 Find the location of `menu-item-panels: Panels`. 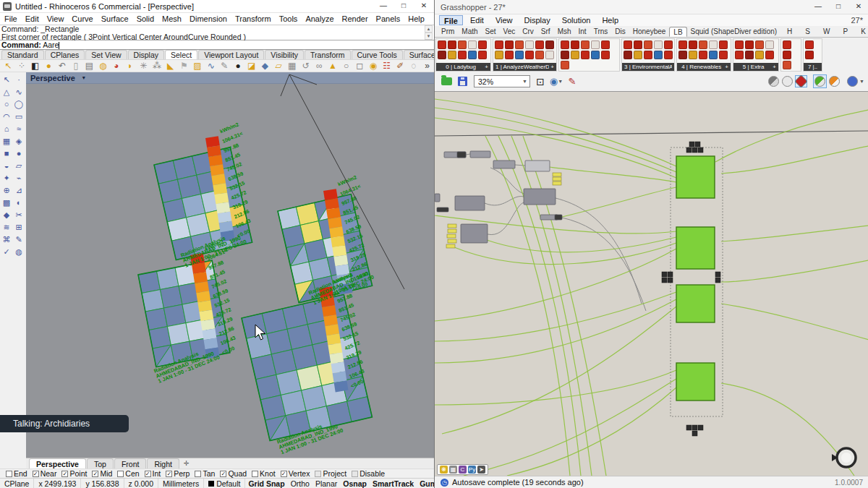

menu-item-panels: Panels is located at coordinates (388, 19).